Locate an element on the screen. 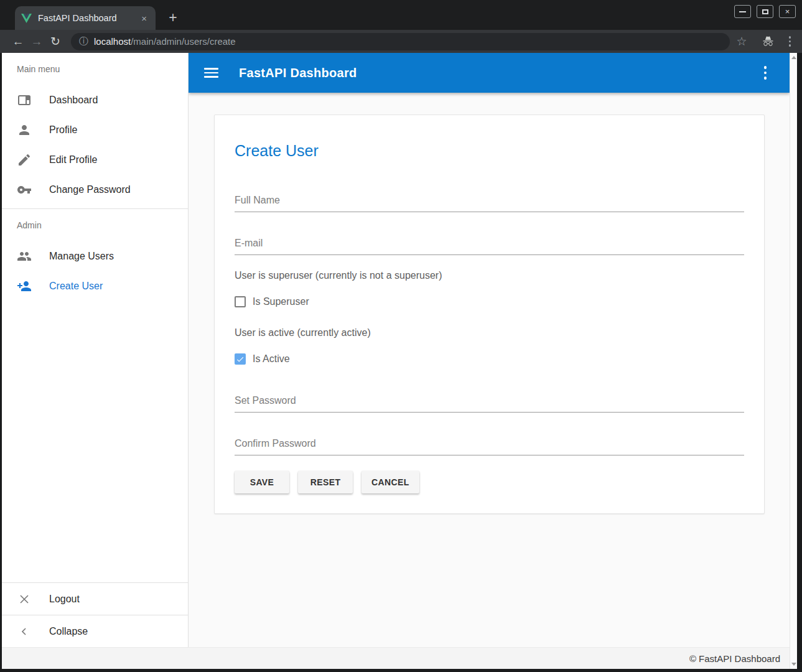 Image resolution: width=802 pixels, height=672 pixels. maximize-button is located at coordinates (765, 11).